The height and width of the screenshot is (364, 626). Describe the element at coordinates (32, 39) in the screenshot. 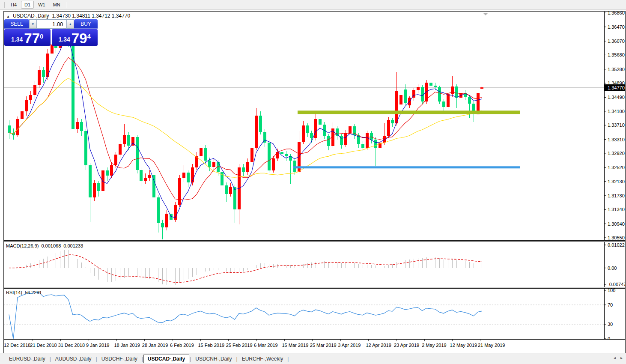

I see `sell-price-big: 77` at that location.